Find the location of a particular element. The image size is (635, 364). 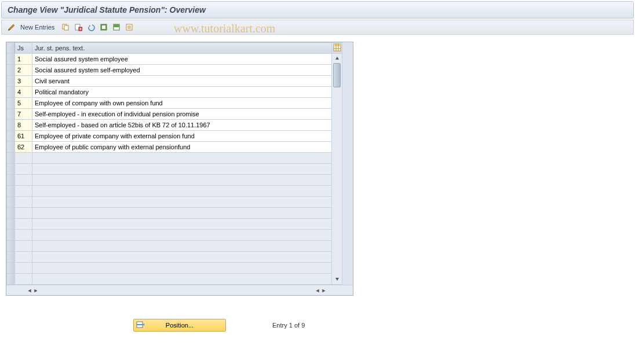

cell-js: 2 is located at coordinates (24, 71).